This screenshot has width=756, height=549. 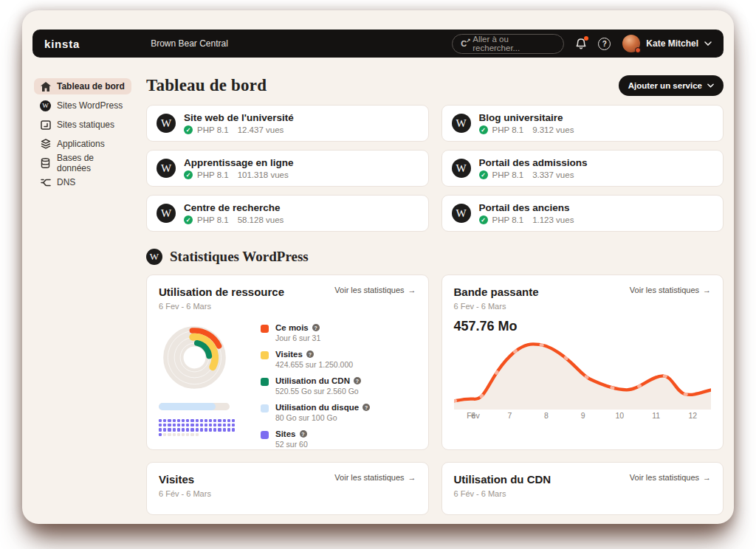 What do you see at coordinates (288, 494) in the screenshot?
I see `date-range: 6 Fév - 6 Mars` at bounding box center [288, 494].